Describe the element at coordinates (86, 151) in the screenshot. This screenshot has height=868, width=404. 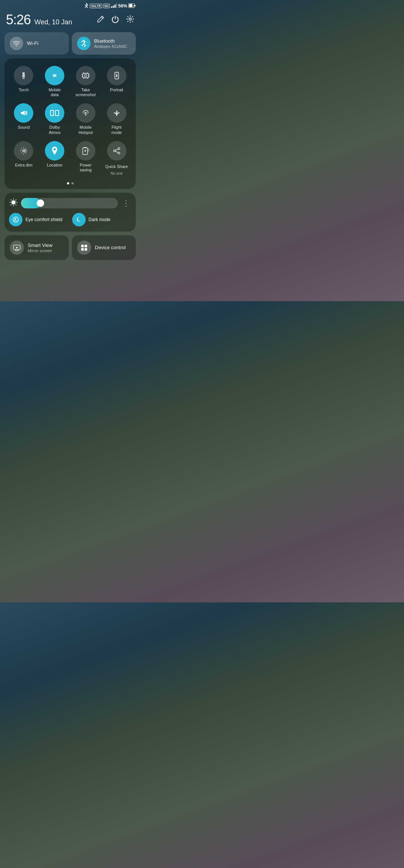
I see `power-saving-icon-circle` at that location.